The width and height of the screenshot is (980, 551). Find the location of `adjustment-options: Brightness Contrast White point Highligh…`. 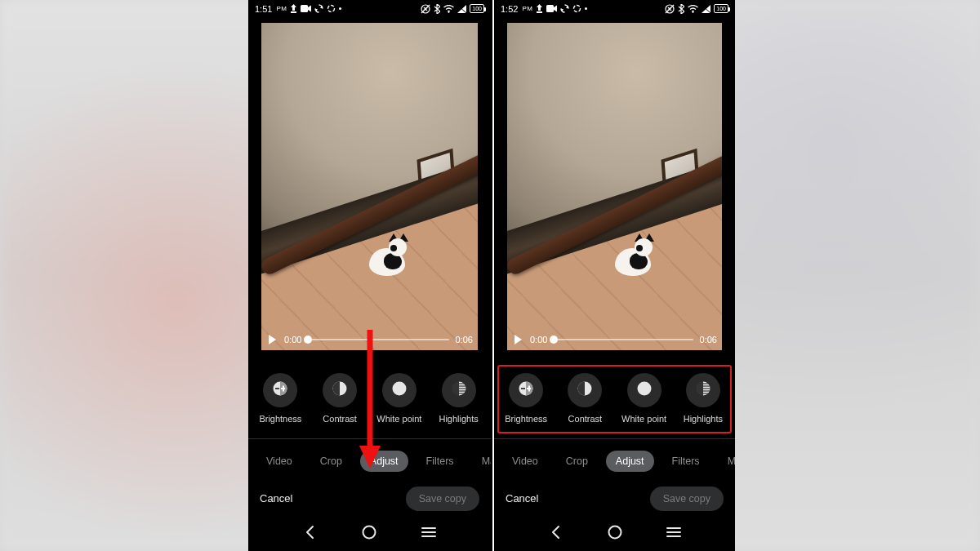

adjustment-options: Brightness Contrast White point Highligh… is located at coordinates (369, 399).